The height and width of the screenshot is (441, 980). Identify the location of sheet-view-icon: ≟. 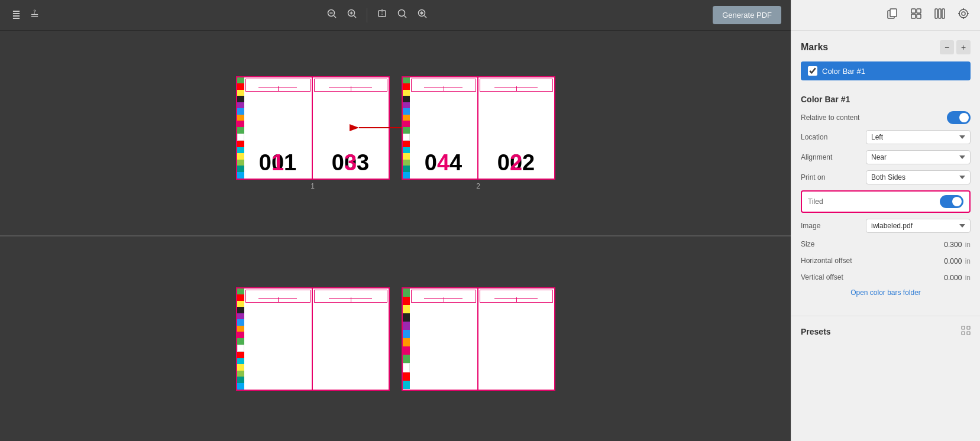
(34, 15).